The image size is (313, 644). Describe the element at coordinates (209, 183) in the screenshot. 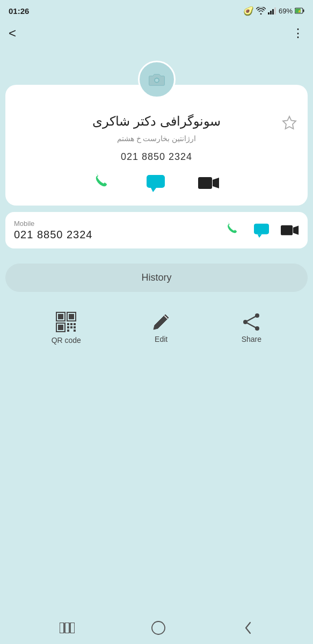

I see `video-button` at that location.